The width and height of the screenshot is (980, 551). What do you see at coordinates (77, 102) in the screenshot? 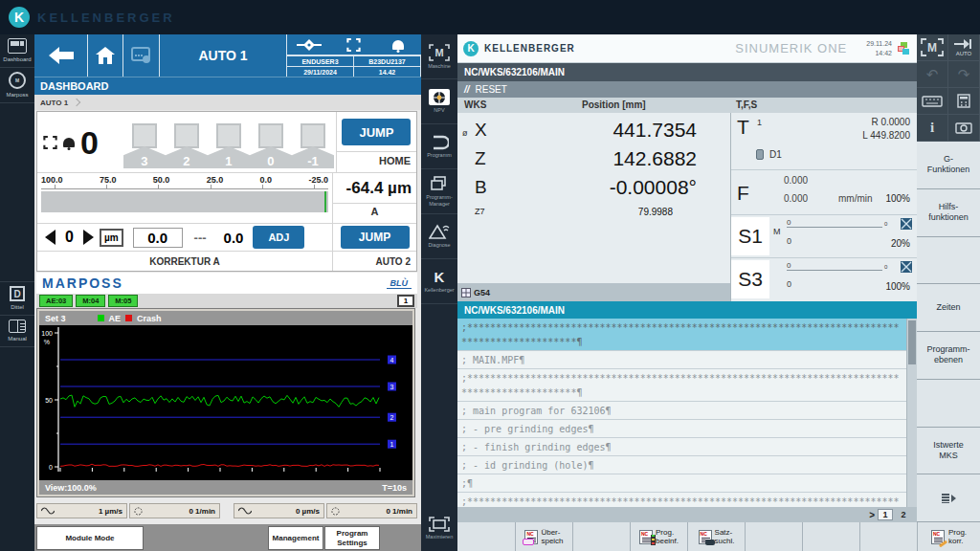
I see `chevron-right-icon` at bounding box center [77, 102].